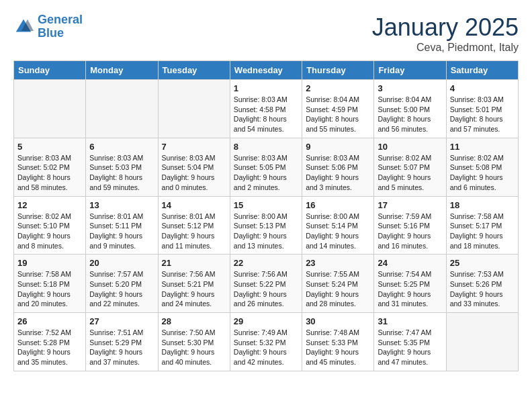  What do you see at coordinates (122, 231) in the screenshot?
I see `day-info: Sunrise: 8:01 AMSunset: 5:11 PMDaylight:…` at bounding box center [122, 231].